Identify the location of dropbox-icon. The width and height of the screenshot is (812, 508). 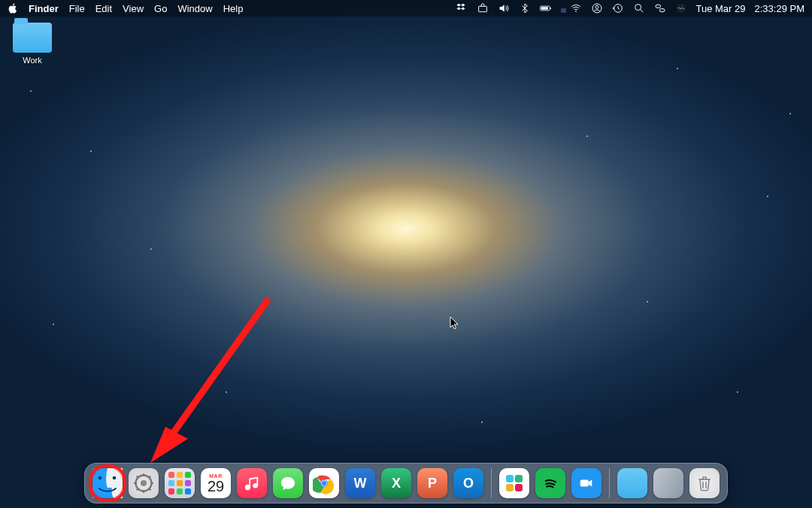
(462, 8).